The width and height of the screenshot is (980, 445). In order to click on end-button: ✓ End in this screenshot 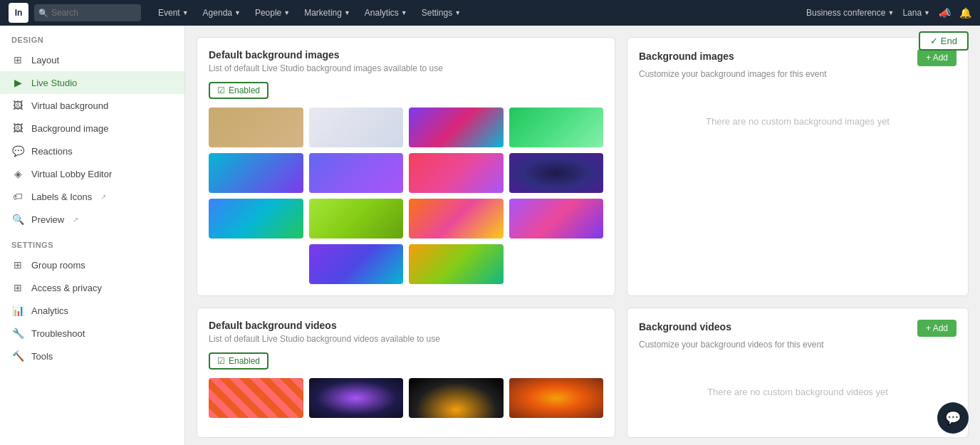, I will do `click(944, 41)`.